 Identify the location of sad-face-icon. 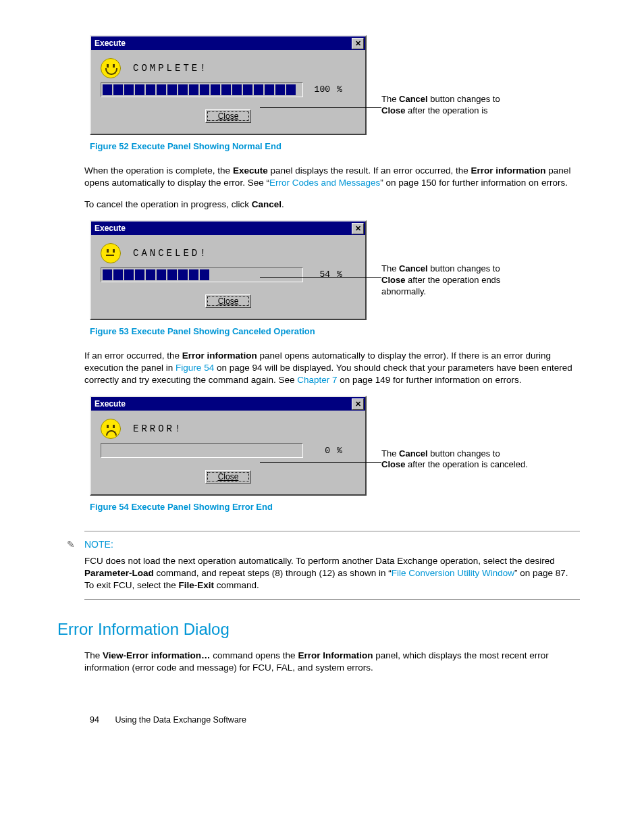
(111, 429).